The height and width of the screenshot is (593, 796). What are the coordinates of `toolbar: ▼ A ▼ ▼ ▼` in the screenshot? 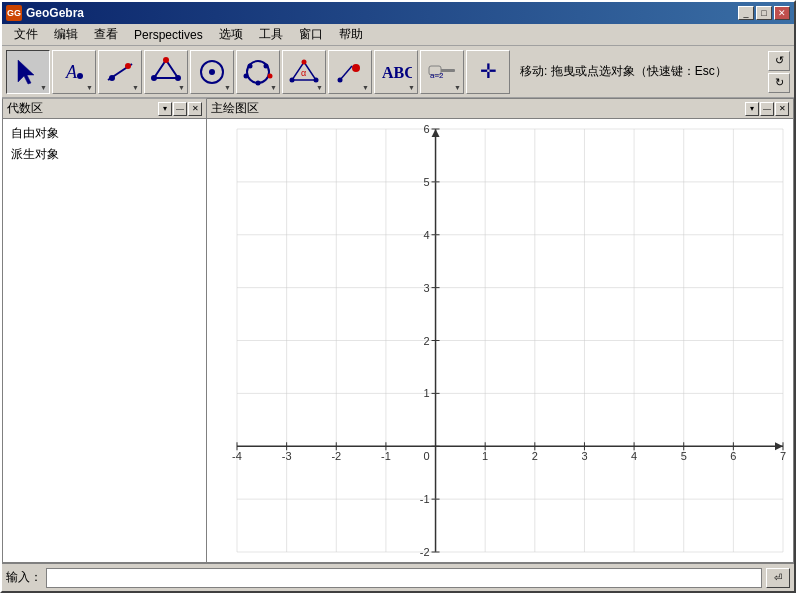 It's located at (398, 72).